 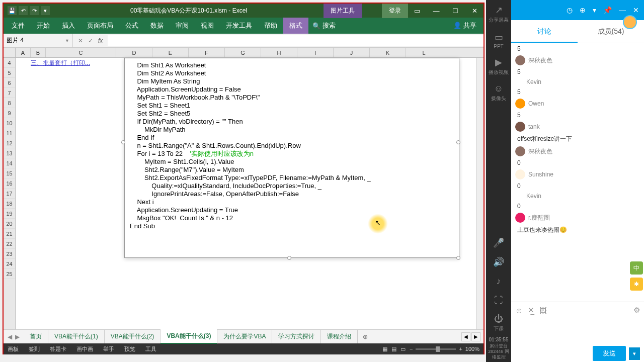 What do you see at coordinates (636, 284) in the screenshot?
I see `ime-settings-icon: ✱` at bounding box center [636, 284].